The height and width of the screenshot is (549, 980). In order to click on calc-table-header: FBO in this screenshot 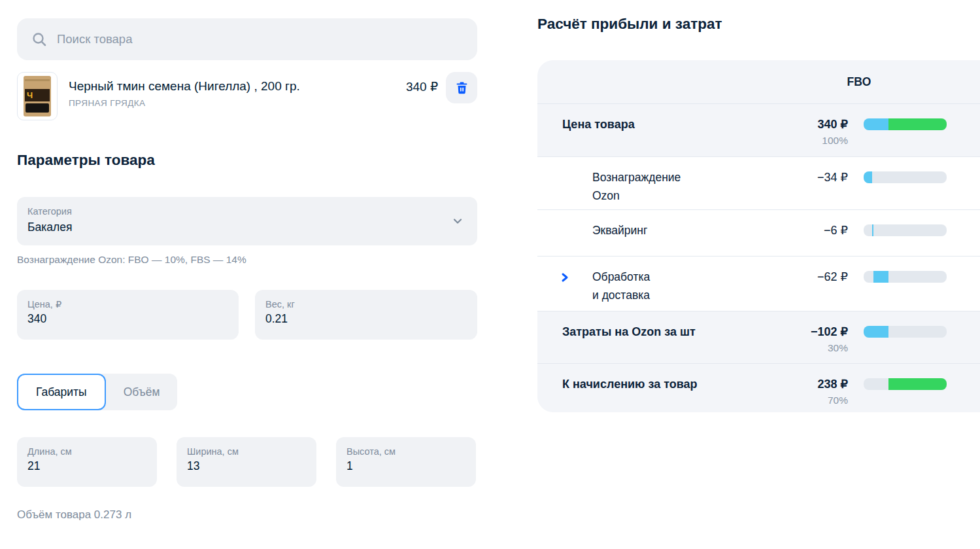, I will do `click(758, 82)`.